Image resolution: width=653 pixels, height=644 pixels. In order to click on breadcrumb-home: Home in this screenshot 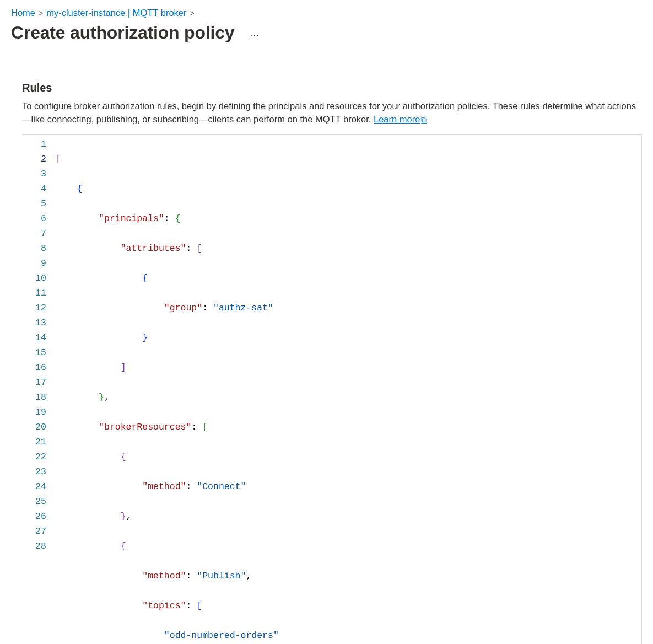, I will do `click(23, 13)`.